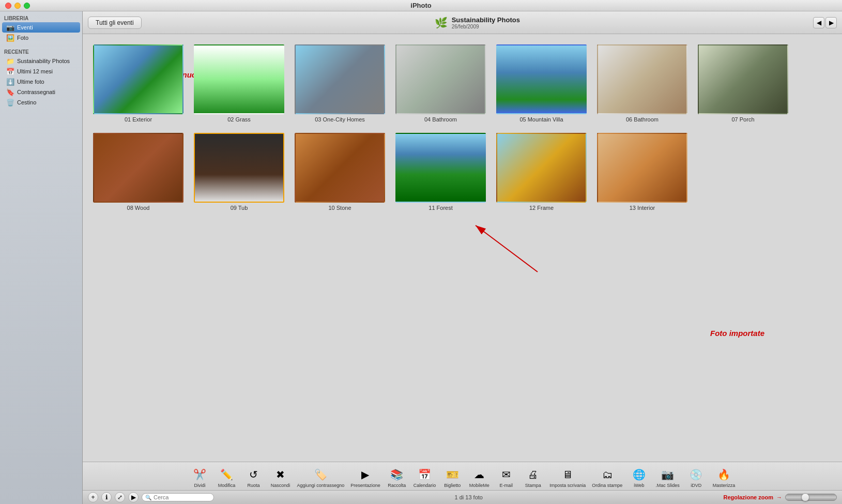  What do you see at coordinates (239, 172) in the screenshot?
I see `photo-item-9: 09 Tub` at bounding box center [239, 172].